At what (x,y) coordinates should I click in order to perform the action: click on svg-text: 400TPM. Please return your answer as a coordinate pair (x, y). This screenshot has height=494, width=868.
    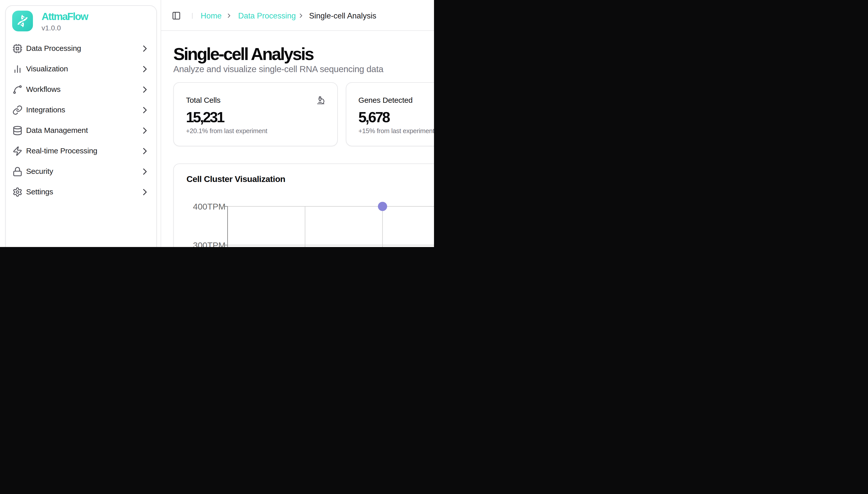
    Looking at the image, I should click on (209, 206).